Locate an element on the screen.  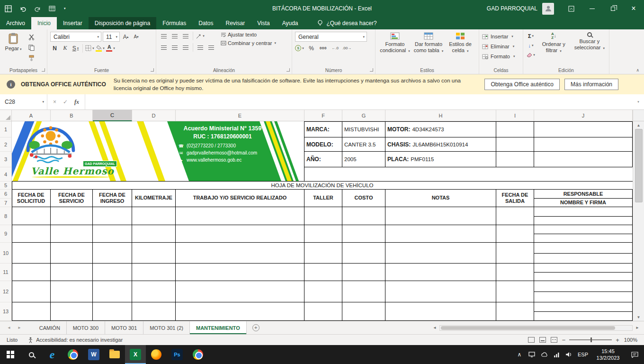
marca-value: MISTUBVISHI is located at coordinates (364, 129).